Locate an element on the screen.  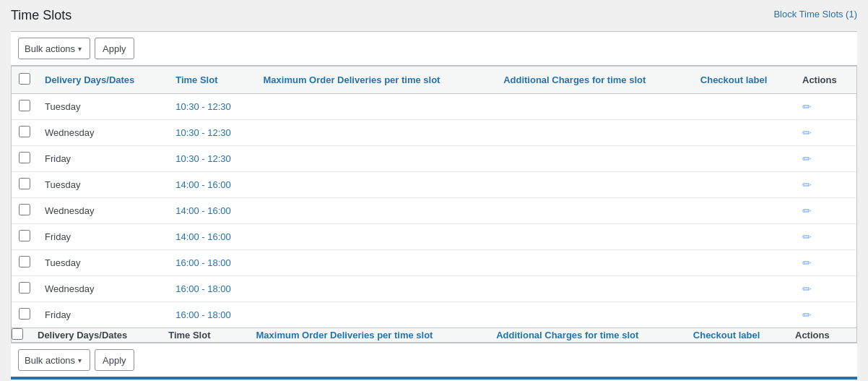
page-title: Time Slots is located at coordinates (434, 16).